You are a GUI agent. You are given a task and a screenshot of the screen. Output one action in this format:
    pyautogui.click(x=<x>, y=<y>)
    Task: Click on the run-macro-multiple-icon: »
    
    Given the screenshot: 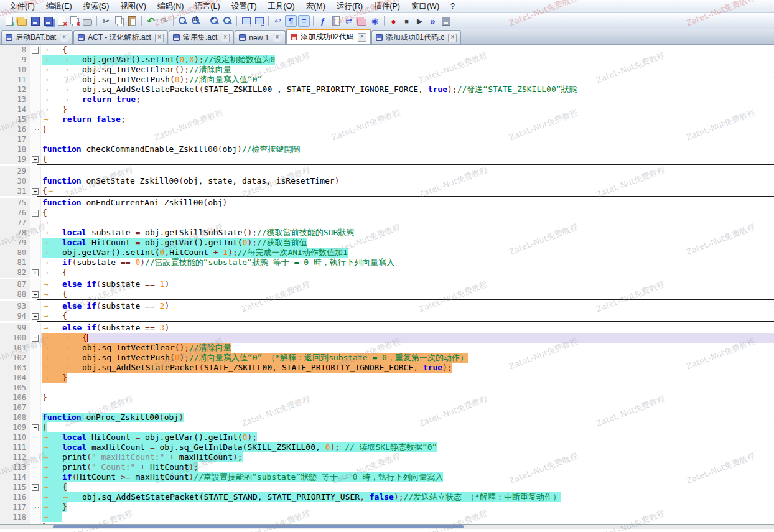 What is the action you would take?
    pyautogui.click(x=433, y=21)
    